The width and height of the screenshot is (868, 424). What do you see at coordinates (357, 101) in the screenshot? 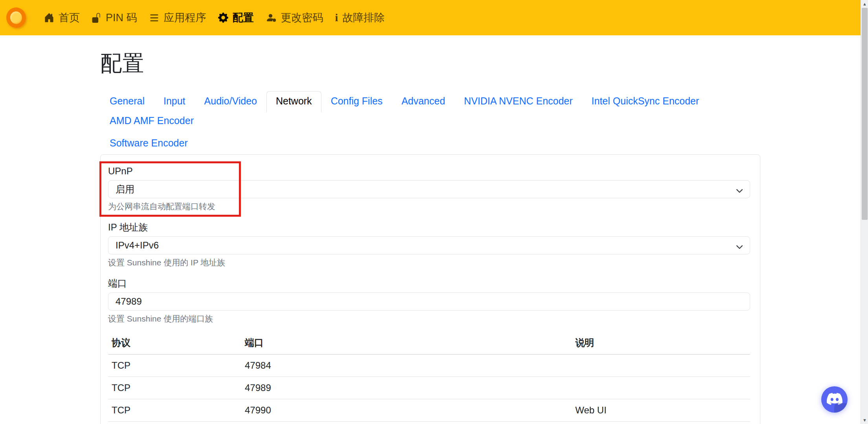
I see `tab-config-files: Config Files` at bounding box center [357, 101].